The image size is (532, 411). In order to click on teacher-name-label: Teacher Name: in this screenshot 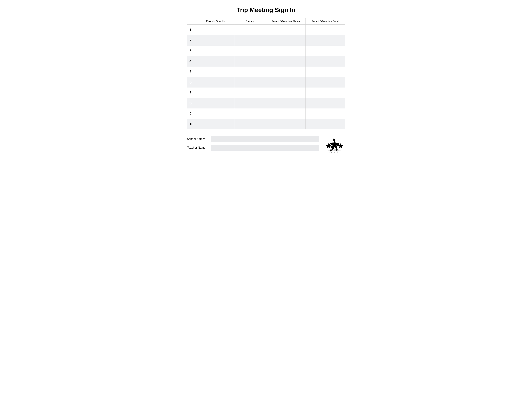, I will do `click(199, 148)`.